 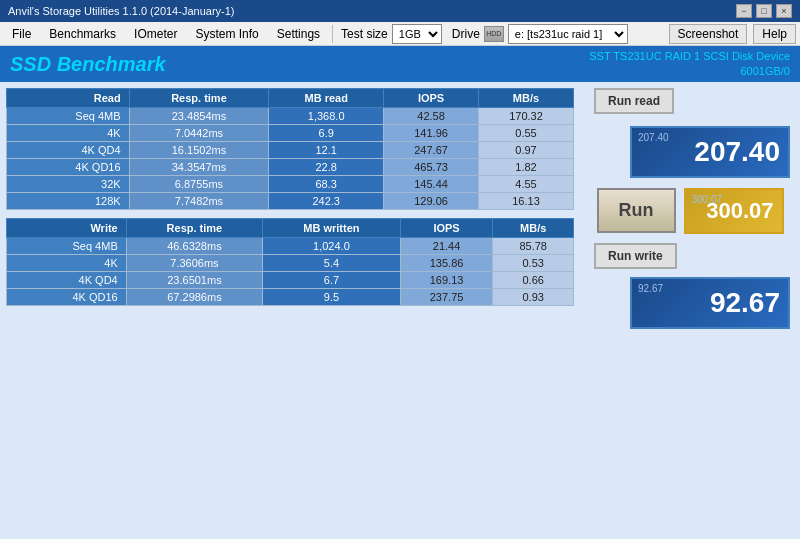 I want to click on read-mb: 68.3, so click(x=326, y=184).